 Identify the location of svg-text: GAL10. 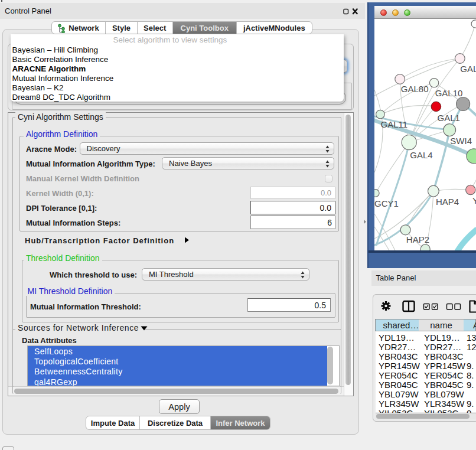
(449, 93).